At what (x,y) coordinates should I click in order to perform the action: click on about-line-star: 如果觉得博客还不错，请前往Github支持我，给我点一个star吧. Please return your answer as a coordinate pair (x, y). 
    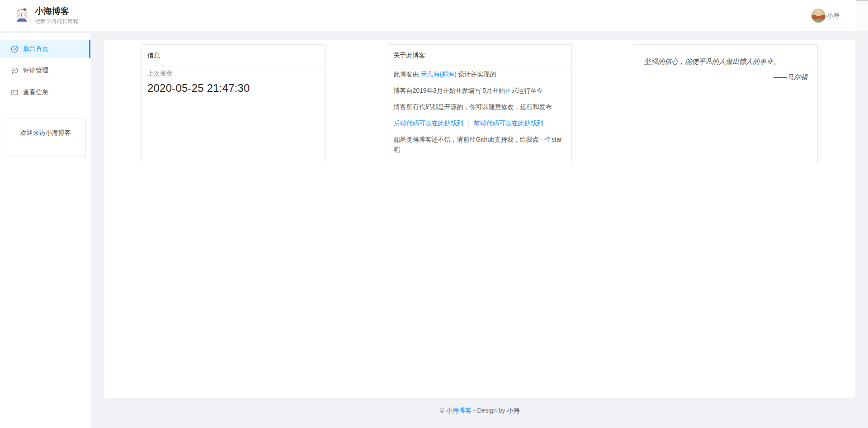
    Looking at the image, I should click on (480, 144).